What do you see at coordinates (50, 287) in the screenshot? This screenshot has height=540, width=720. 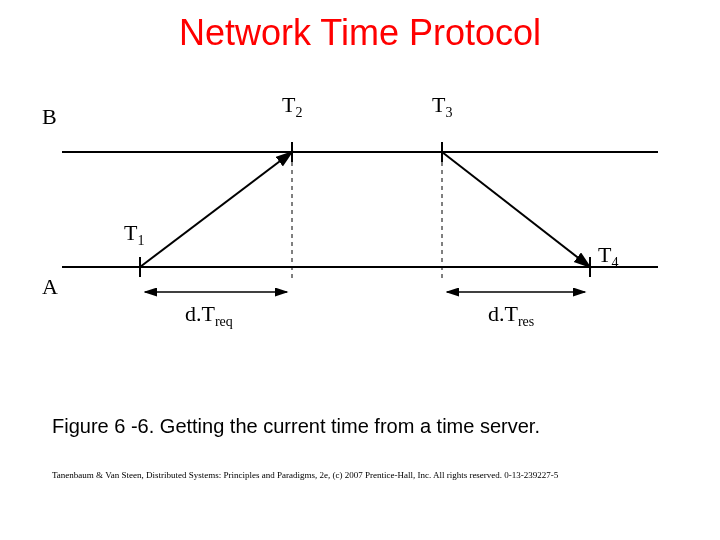 I see `label-A: A` at bounding box center [50, 287].